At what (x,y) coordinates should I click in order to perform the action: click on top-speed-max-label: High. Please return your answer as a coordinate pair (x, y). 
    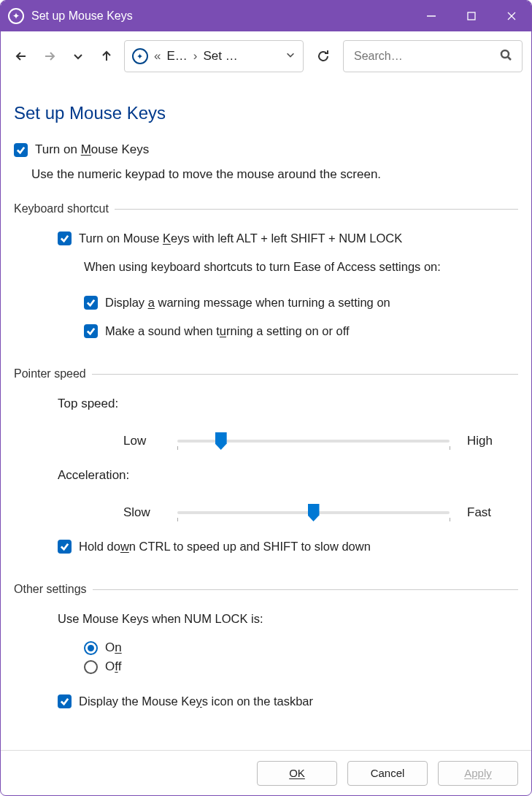
    Looking at the image, I should click on (485, 441).